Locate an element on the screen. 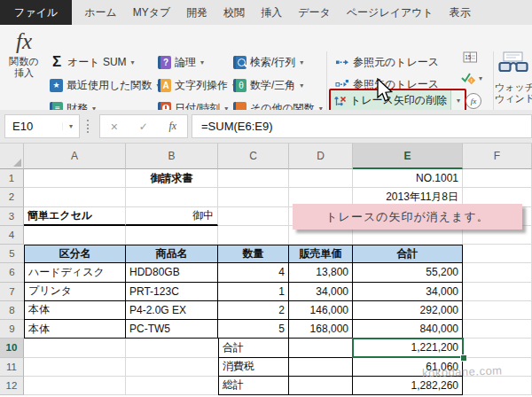 Image resolution: width=532 pixels, height=397 pixels. row-header-8: 8 is located at coordinates (12, 310).